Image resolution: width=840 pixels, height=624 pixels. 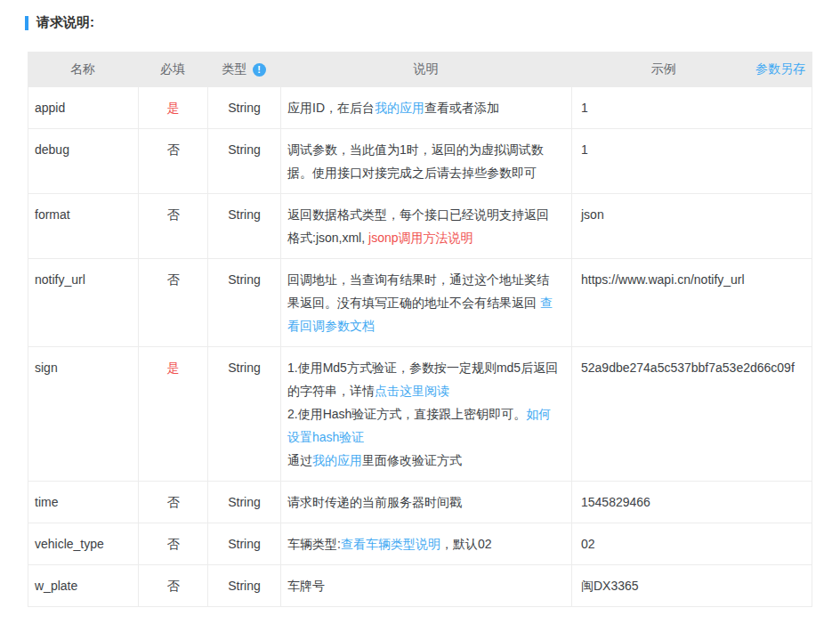 I want to click on param-description-cell: 车辆类型:查看车辆类型说明，默认02, so click(x=427, y=544).